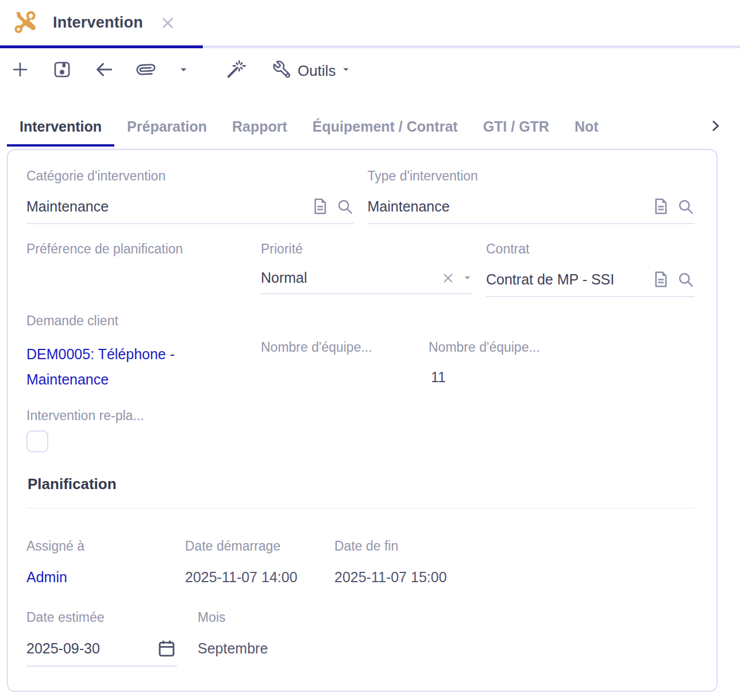 The width and height of the screenshot is (740, 700). Describe the element at coordinates (385, 126) in the screenshot. I see `tab-equipement-contrat: Équipement / Contrat` at that location.